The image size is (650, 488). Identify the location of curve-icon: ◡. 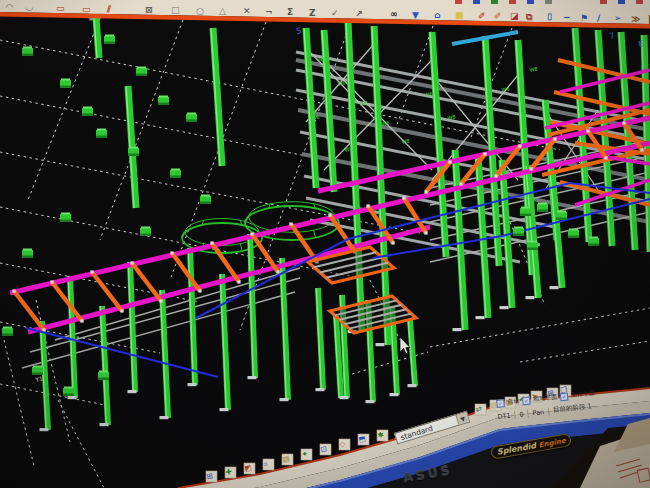
(30, 7).